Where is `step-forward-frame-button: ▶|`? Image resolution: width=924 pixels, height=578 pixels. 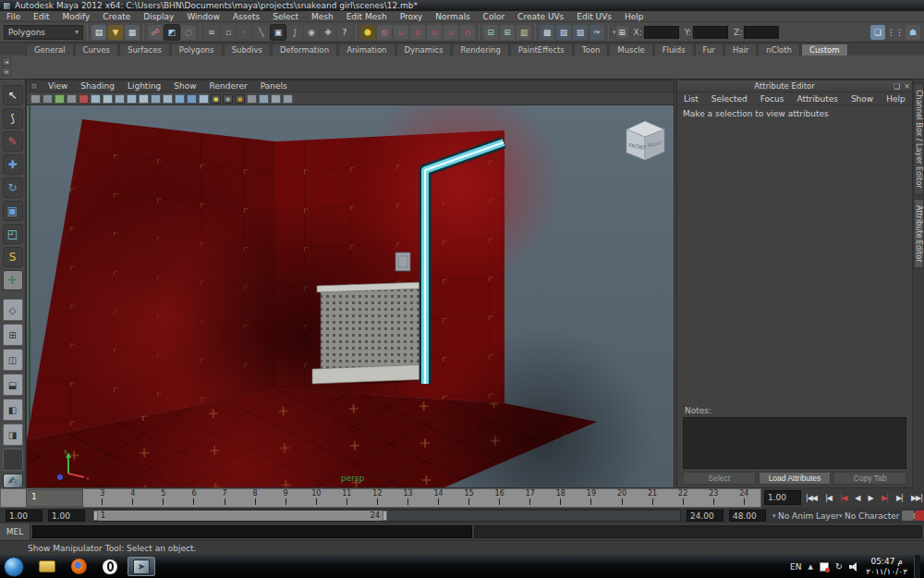
step-forward-frame-button: ▶| is located at coordinates (900, 498).